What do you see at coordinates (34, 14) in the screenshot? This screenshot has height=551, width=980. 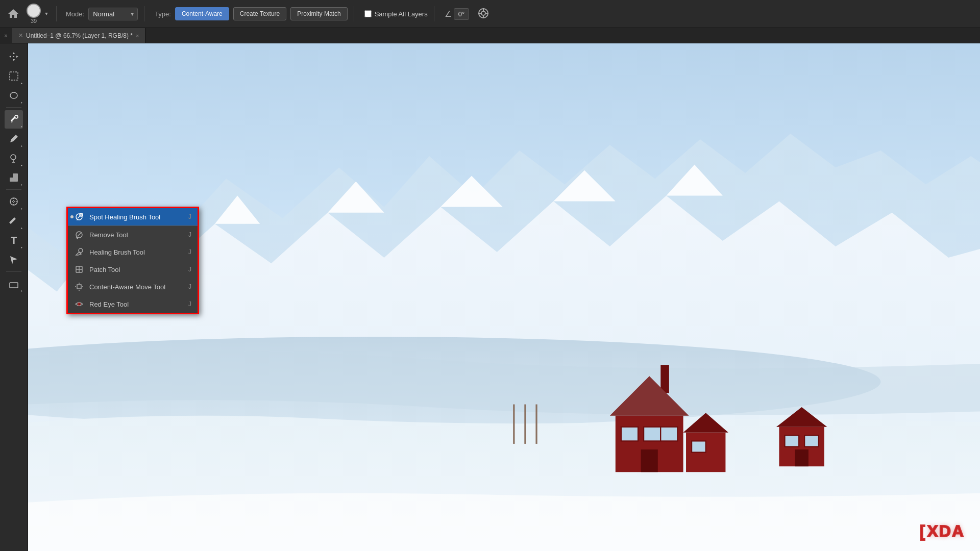 I see `brush-picker: 39` at bounding box center [34, 14].